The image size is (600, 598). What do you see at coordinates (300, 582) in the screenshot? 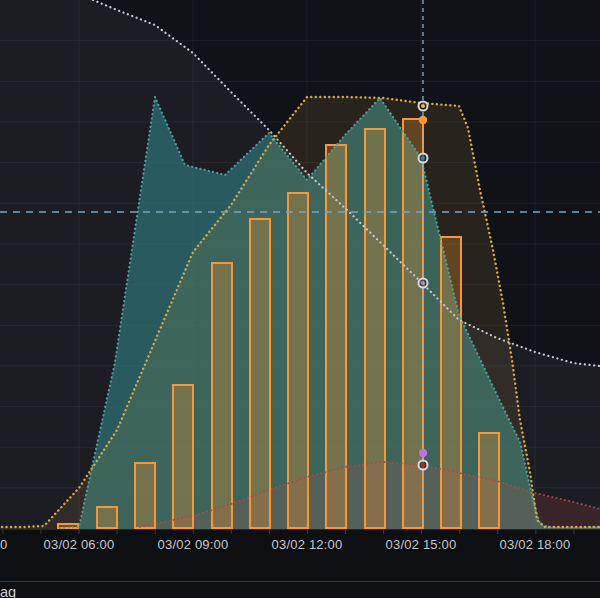
I see `panel-divider` at bounding box center [300, 582].